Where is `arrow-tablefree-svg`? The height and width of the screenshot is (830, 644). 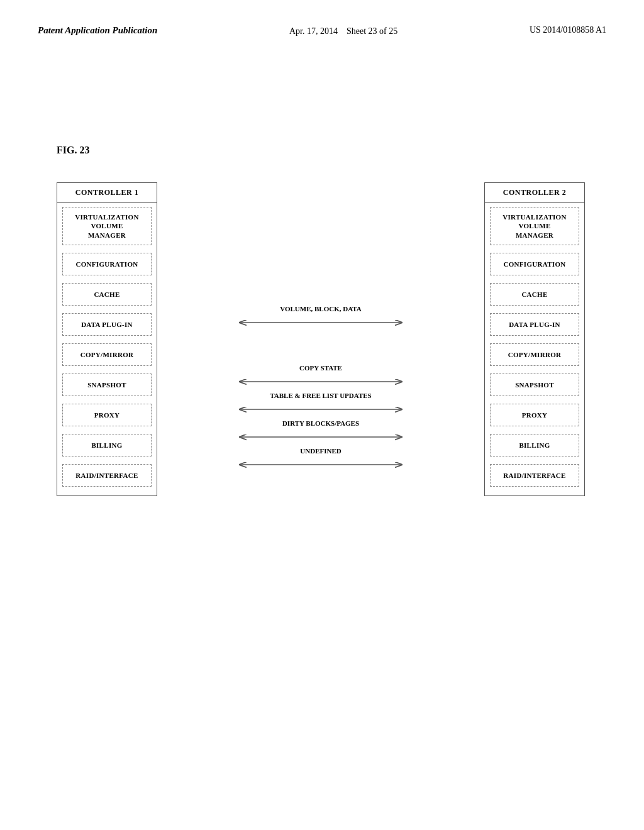 arrow-tablefree-svg is located at coordinates (321, 409).